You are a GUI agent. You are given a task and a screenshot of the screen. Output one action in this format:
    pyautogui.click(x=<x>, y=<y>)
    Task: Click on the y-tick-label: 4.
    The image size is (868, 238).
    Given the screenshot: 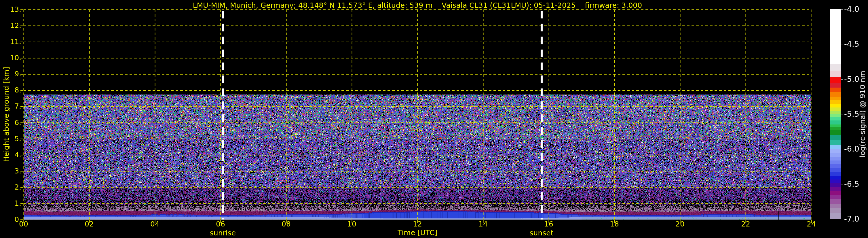 What is the action you would take?
    pyautogui.click(x=11, y=155)
    